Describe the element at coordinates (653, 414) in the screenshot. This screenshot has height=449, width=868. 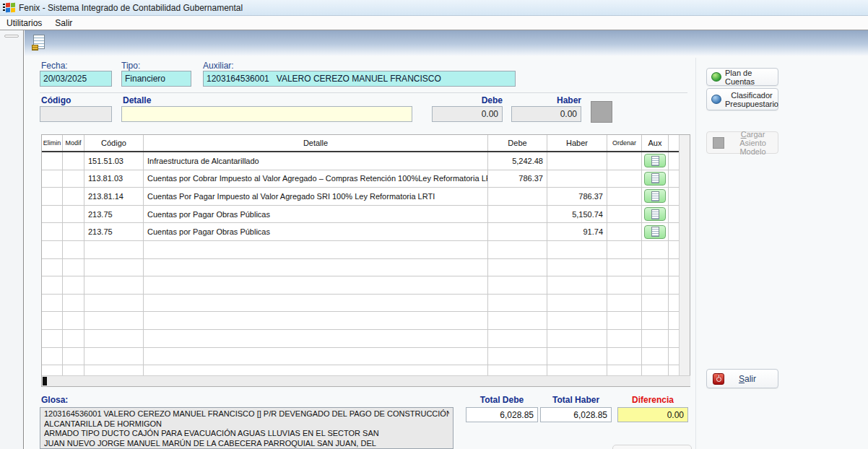
I see `diferencia-field: 0.00` at that location.